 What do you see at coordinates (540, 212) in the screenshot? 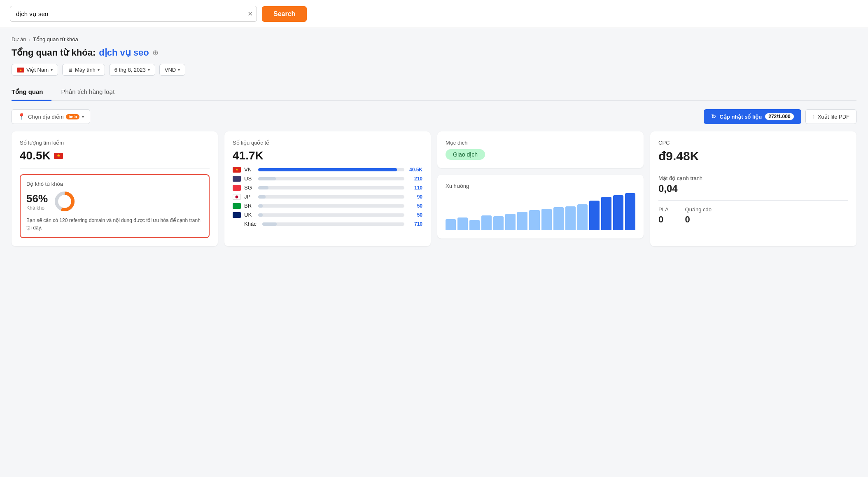
I see `trend-chart` at bounding box center [540, 212].